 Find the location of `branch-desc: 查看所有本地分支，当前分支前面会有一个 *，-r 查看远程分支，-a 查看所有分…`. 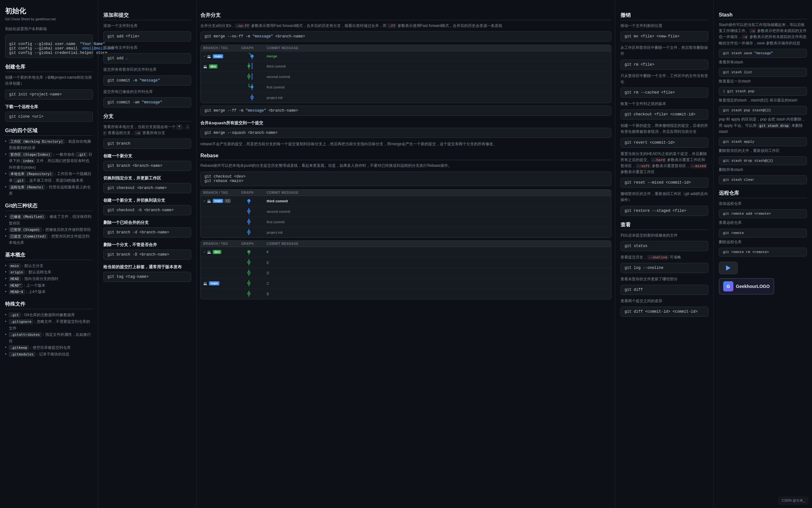

branch-desc: 查看所有本地分支，当前分支前面会有一个 *，-r 查看远程分支，-a 查看所有分… is located at coordinates (147, 130).